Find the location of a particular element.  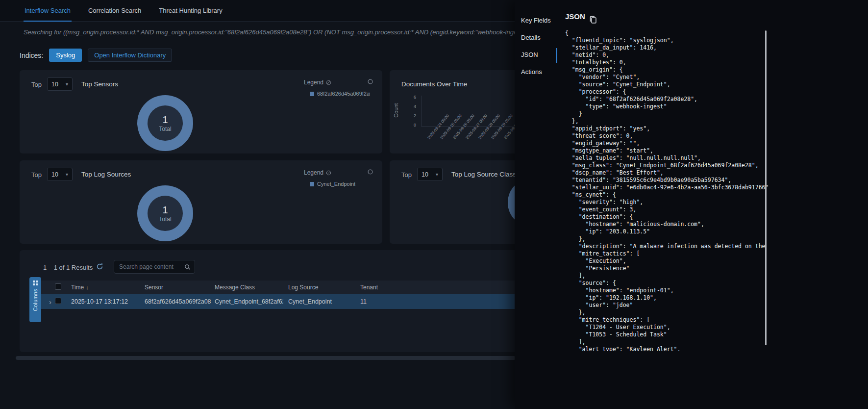

json-line: "tenantid": "3815595c6c9e4bd9b0ae90a5ba5… is located at coordinates (667, 180).